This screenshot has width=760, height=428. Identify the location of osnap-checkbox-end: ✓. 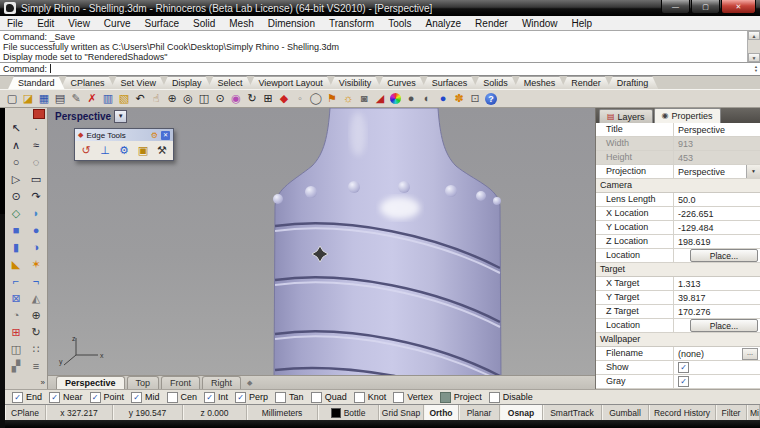
(18, 398).